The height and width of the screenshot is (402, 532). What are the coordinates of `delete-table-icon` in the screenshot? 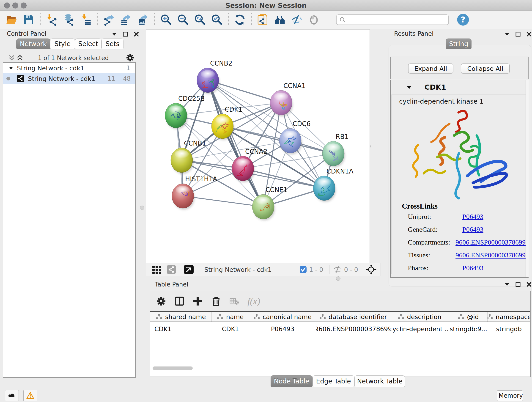 It's located at (234, 301).